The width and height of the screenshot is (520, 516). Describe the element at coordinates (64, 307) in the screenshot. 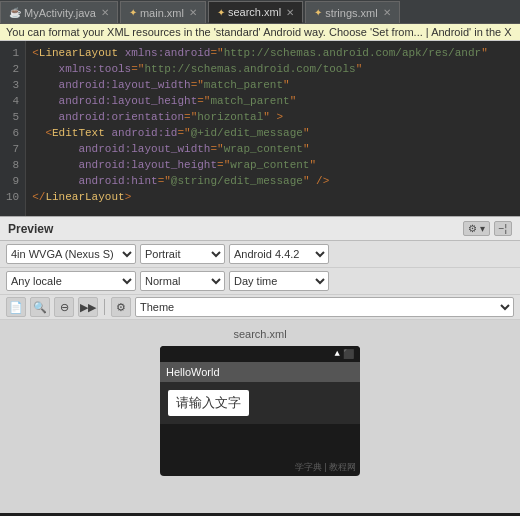

I see `icon-zoom-out-button: ⊖` at that location.